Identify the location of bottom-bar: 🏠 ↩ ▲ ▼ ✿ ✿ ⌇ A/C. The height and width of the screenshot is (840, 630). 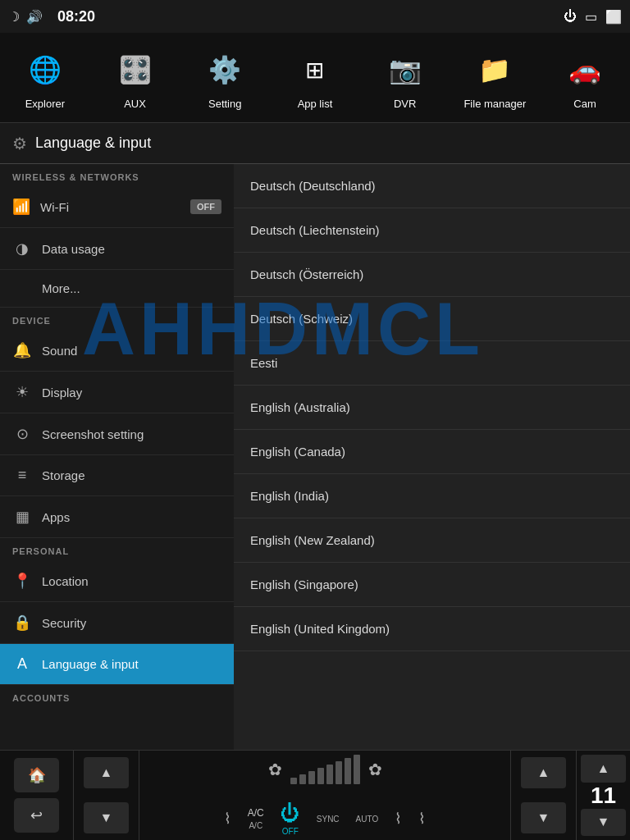
(315, 795).